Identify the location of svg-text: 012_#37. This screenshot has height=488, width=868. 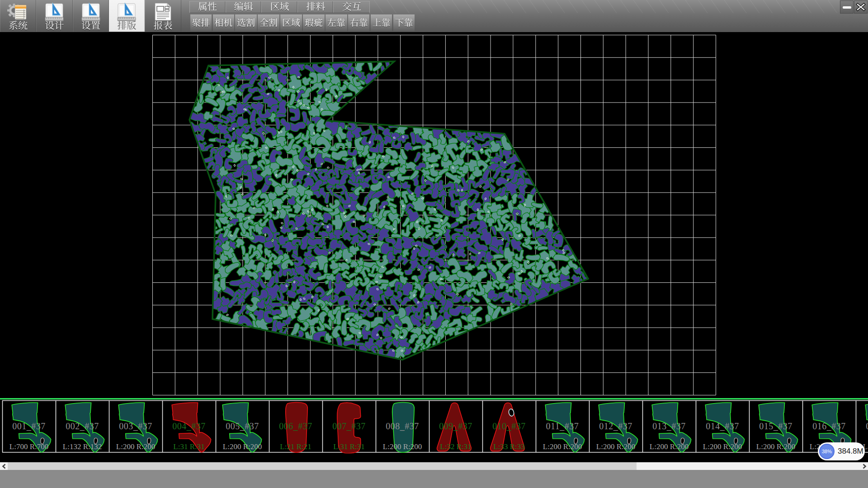
(616, 426).